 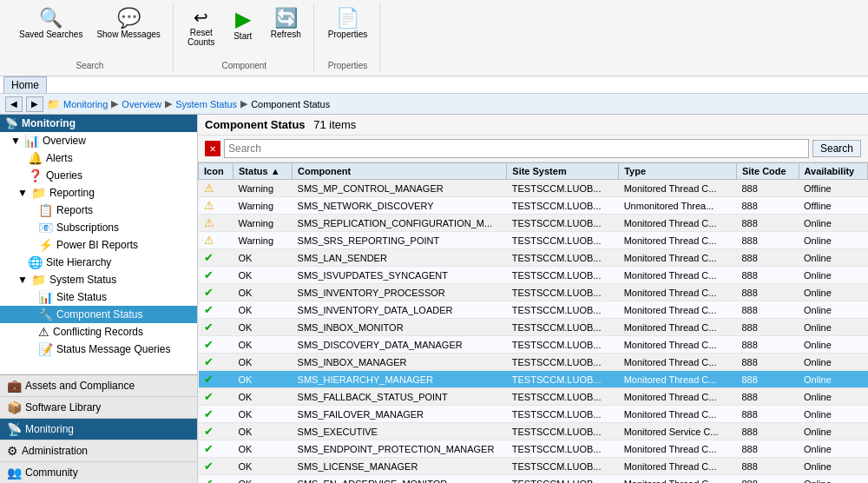 What do you see at coordinates (399, 241) in the screenshot?
I see `cell-component: SMS_SRS_REPORTING_POINT` at bounding box center [399, 241].